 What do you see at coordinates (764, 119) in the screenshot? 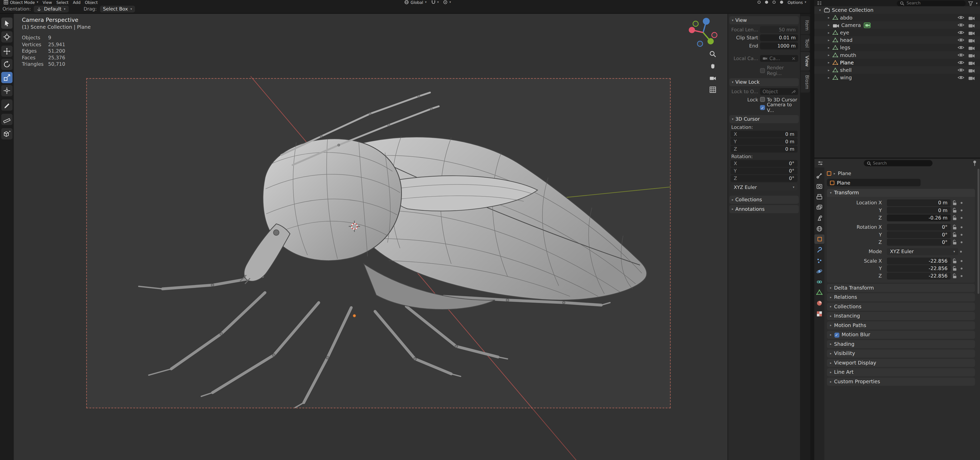
I see `cursor-section-header: ▾ 3D Cursor` at bounding box center [764, 119].